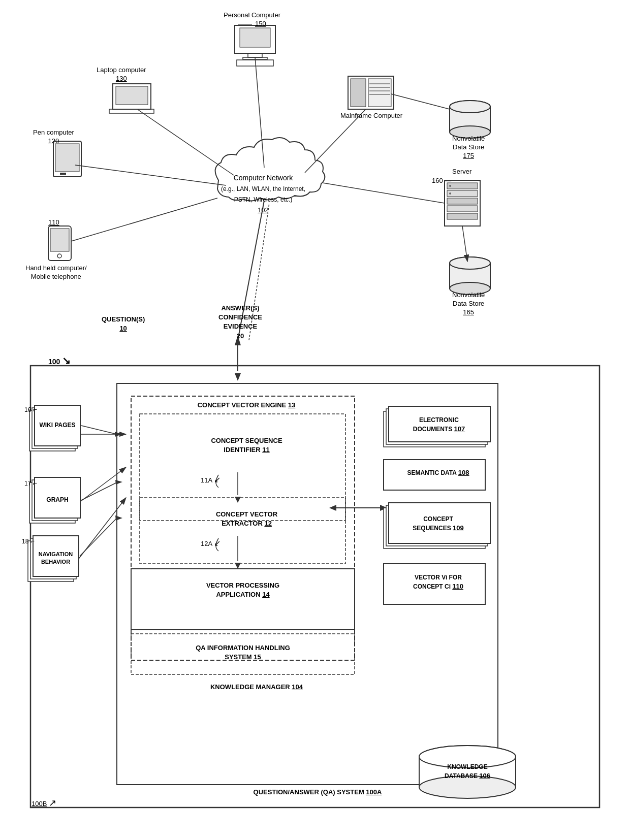 The height and width of the screenshot is (840, 630). I want to click on 11a-label: 11A ↙, so click(210, 479).